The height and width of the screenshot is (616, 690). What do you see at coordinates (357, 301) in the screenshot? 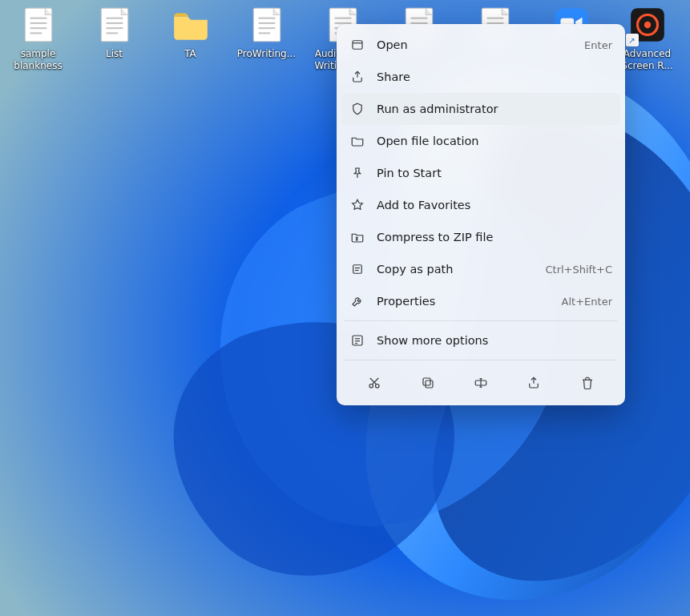
I see `wrench-icon` at bounding box center [357, 301].